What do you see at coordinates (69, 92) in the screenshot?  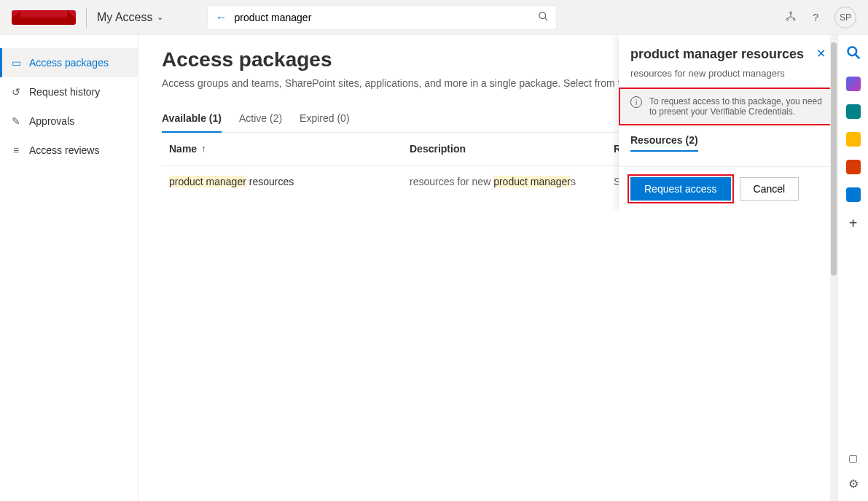 I see `sidebar-item-request-history: ↺ Request history` at bounding box center [69, 92].